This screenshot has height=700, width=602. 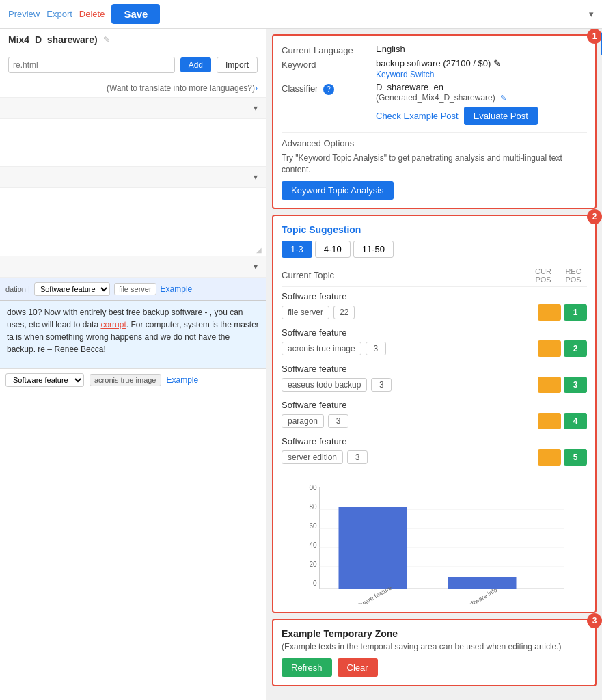 What do you see at coordinates (562, 421) in the screenshot?
I see `topic-pos-cells-4: 4` at bounding box center [562, 421].